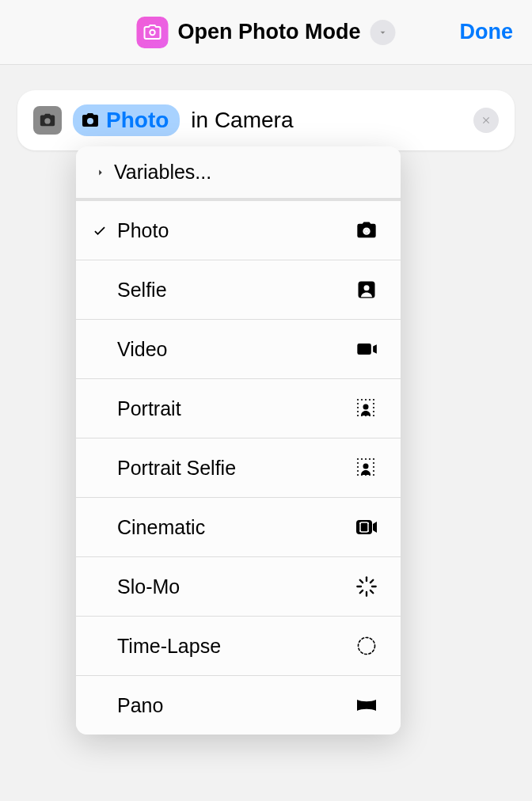 Image resolution: width=532 pixels, height=801 pixels. What do you see at coordinates (367, 527) in the screenshot?
I see `cinematic-icon` at bounding box center [367, 527].